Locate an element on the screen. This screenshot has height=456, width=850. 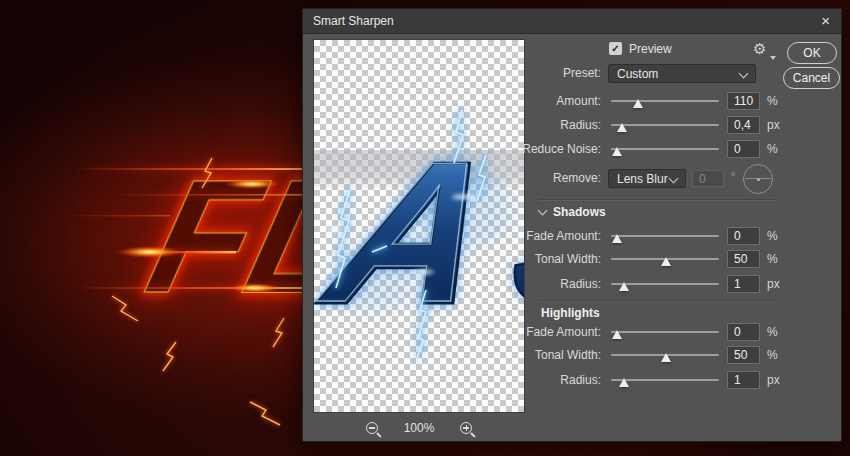
reduce-noise-row: Reduce Noise:0% is located at coordinates (572, 149).